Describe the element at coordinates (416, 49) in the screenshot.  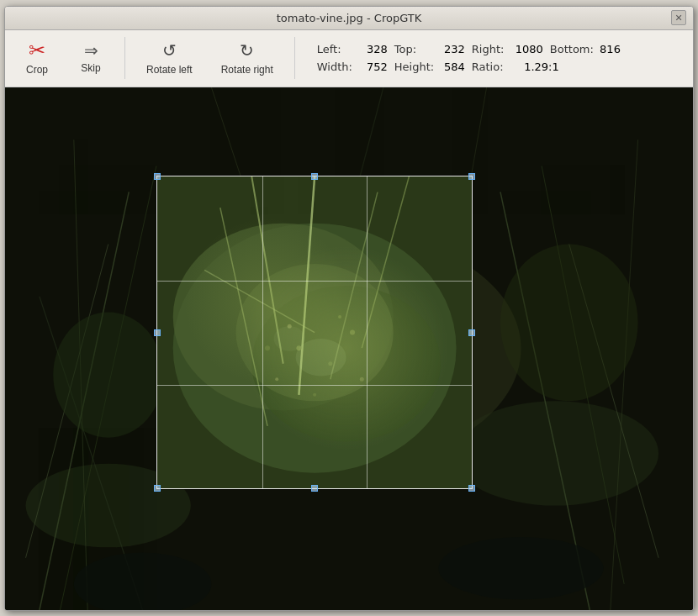
I see `top-label: Top:` at that location.